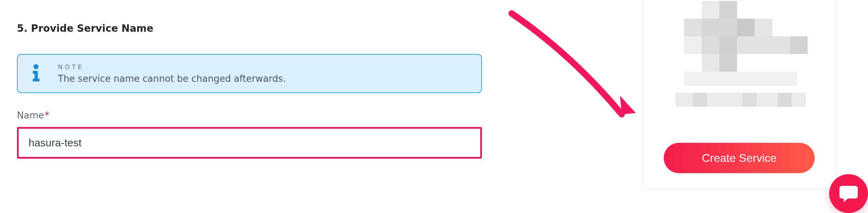 The height and width of the screenshot is (213, 868). What do you see at coordinates (264, 73) in the screenshot?
I see `note-content: NOTE The service name cannot be changed …` at bounding box center [264, 73].